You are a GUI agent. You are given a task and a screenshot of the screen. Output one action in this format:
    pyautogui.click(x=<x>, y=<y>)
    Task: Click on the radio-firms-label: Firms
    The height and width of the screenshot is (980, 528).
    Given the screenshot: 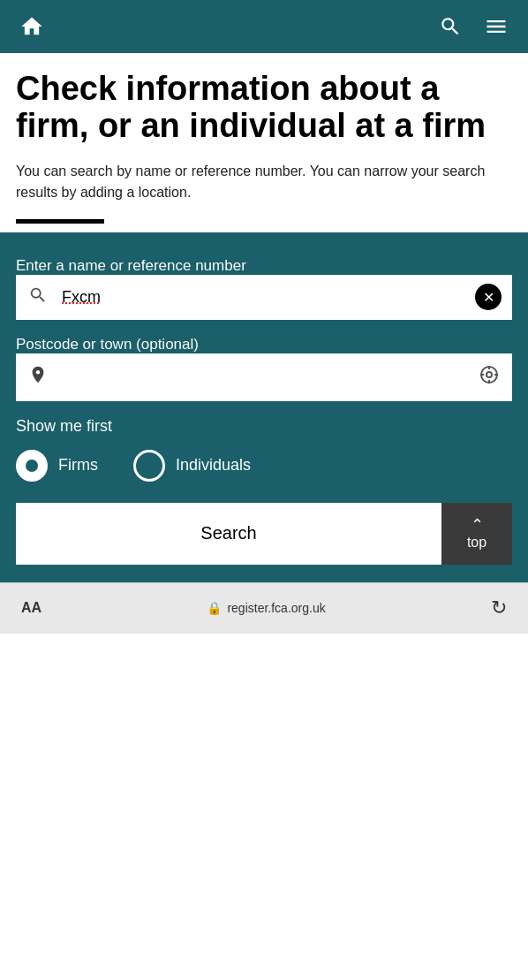 What is the action you would take?
    pyautogui.click(x=78, y=465)
    